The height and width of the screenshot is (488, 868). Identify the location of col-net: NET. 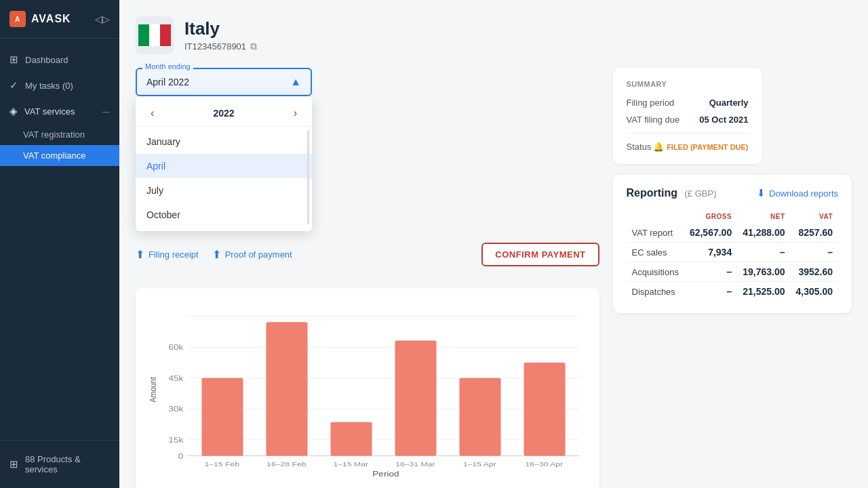
(764, 217).